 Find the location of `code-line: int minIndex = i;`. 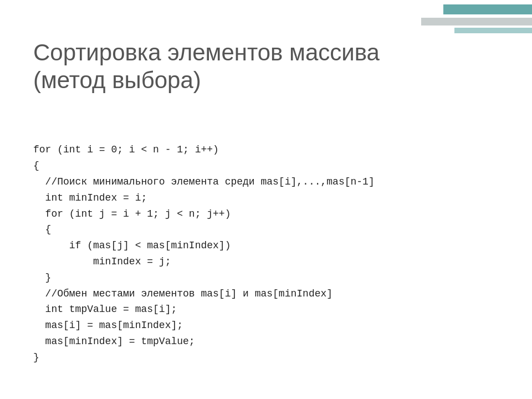

code-line: int minIndex = i; is located at coordinates (266, 198).